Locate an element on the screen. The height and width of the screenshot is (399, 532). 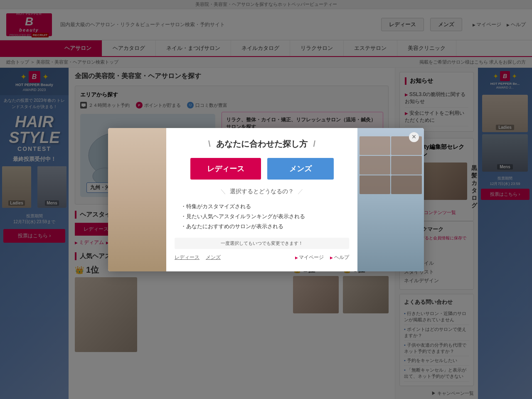
modal-q-deco-left: ＼ is located at coordinates (223, 191).